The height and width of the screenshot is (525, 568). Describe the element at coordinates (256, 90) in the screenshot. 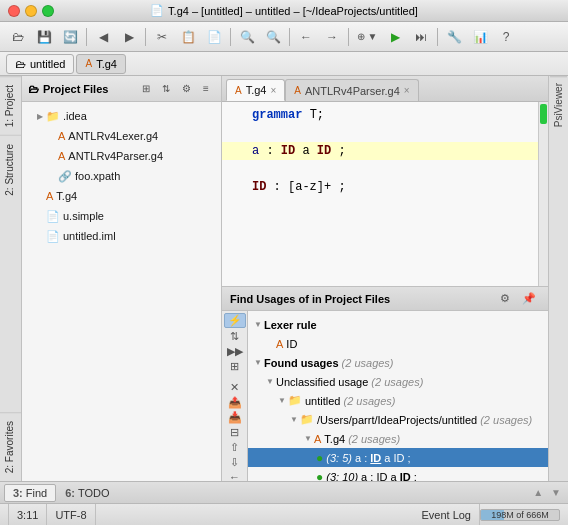

I see `editor-tab-tg4: A T.g4 ×` at that location.